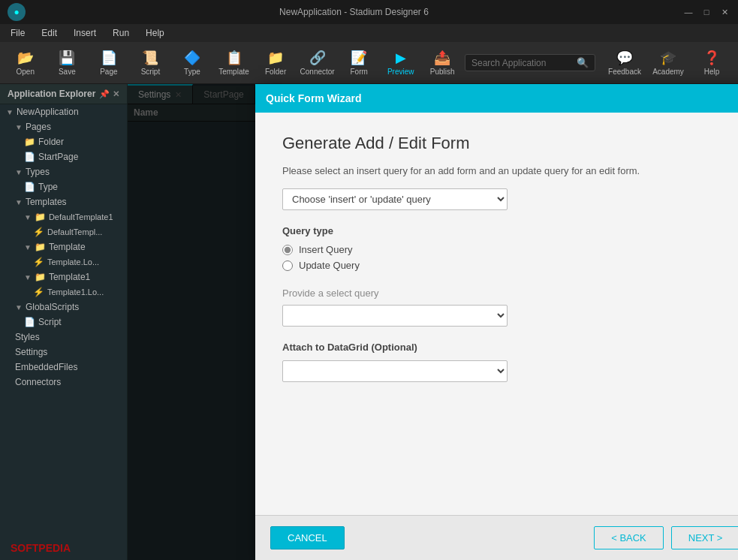 The height and width of the screenshot is (560, 738). Describe the element at coordinates (109, 58) in the screenshot. I see `page-icon: 📄` at that location.